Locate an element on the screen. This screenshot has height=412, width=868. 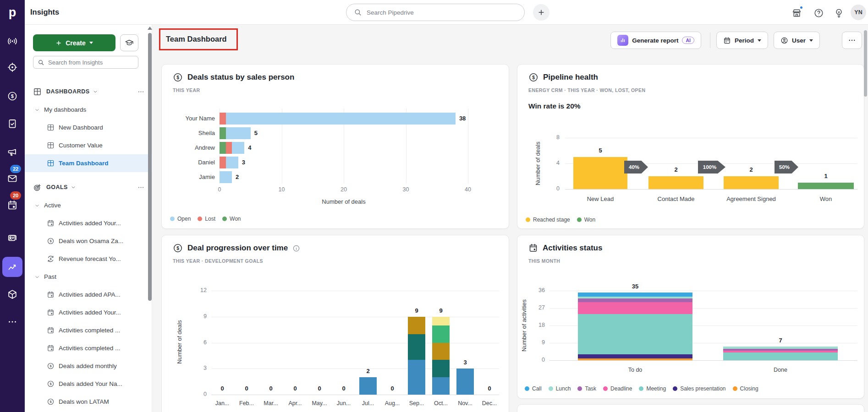
sidebar-item-deals-won-osama-za: $Deals won Osama Za... is located at coordinates (88, 241).